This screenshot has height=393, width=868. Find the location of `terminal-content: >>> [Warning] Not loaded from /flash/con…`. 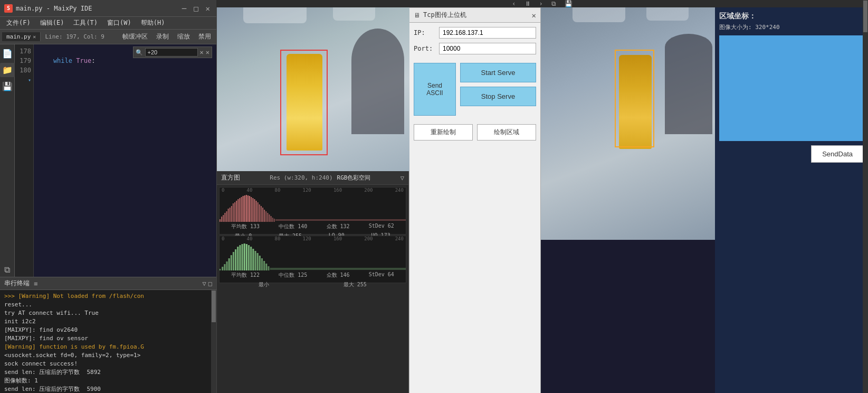

terminal-content: >>> [Warning] Not loaded from /flash/con… is located at coordinates (108, 341).